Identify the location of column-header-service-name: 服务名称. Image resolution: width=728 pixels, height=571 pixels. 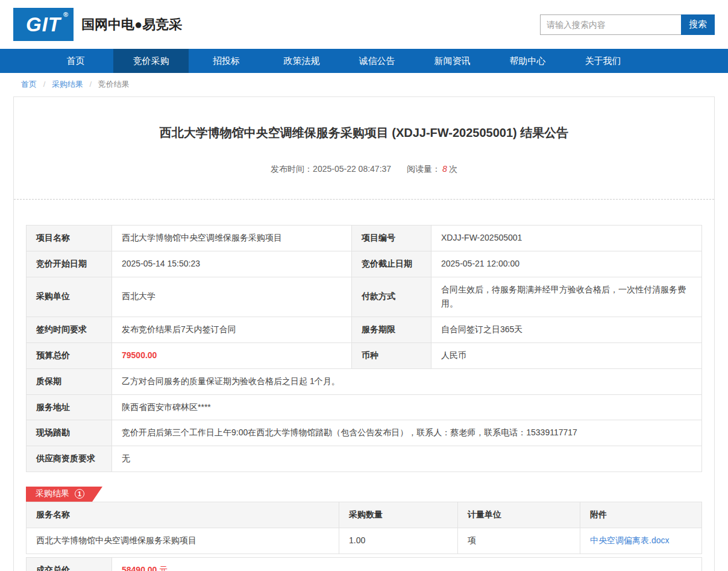
(183, 515).